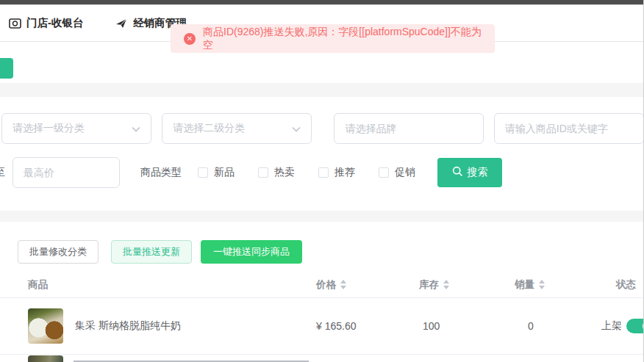 The width and height of the screenshot is (644, 362). What do you see at coordinates (276, 173) in the screenshot?
I see `checkbox-hot-sale: 热卖` at bounding box center [276, 173].